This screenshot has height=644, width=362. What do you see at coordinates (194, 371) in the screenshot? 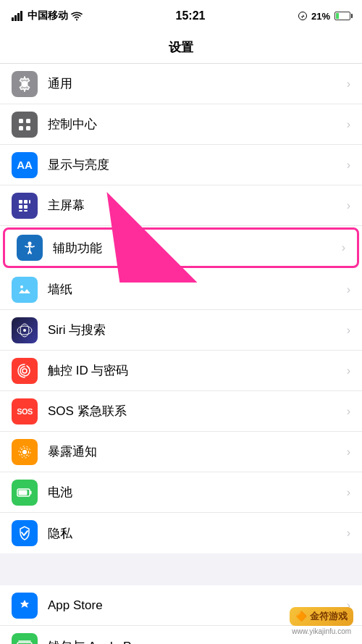
I see `label-touch-id: 触控 ID 与密码` at bounding box center [194, 371].